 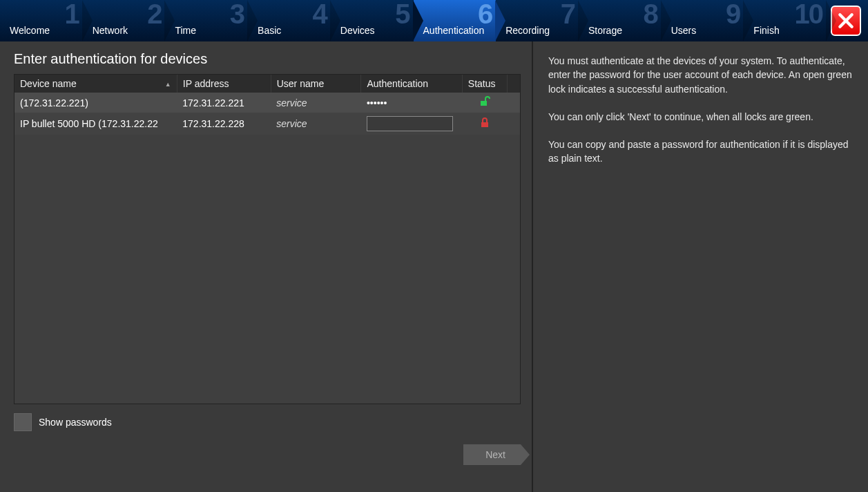 What do you see at coordinates (485, 84) in the screenshot?
I see `col-header-status: Status` at bounding box center [485, 84].